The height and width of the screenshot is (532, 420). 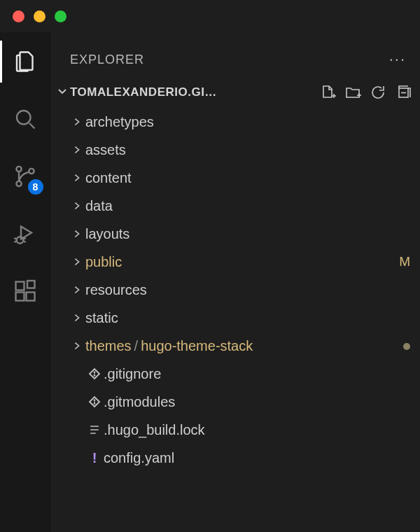 I want to click on file--gitignore: .gitignore, so click(x=235, y=374).